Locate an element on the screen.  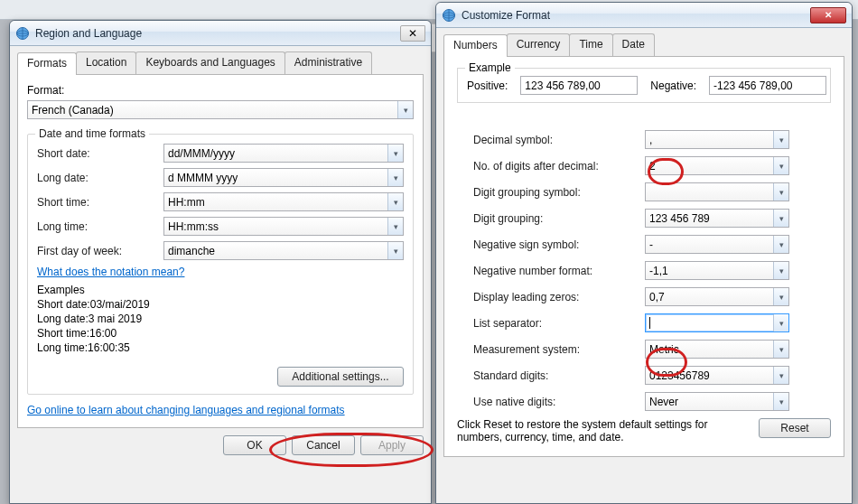
tab-currency: Currency is located at coordinates (538, 45).